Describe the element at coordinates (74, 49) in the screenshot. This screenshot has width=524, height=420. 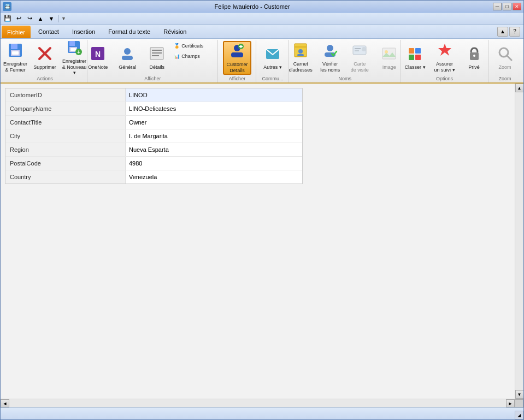
I see `save-new-icon: +` at that location.